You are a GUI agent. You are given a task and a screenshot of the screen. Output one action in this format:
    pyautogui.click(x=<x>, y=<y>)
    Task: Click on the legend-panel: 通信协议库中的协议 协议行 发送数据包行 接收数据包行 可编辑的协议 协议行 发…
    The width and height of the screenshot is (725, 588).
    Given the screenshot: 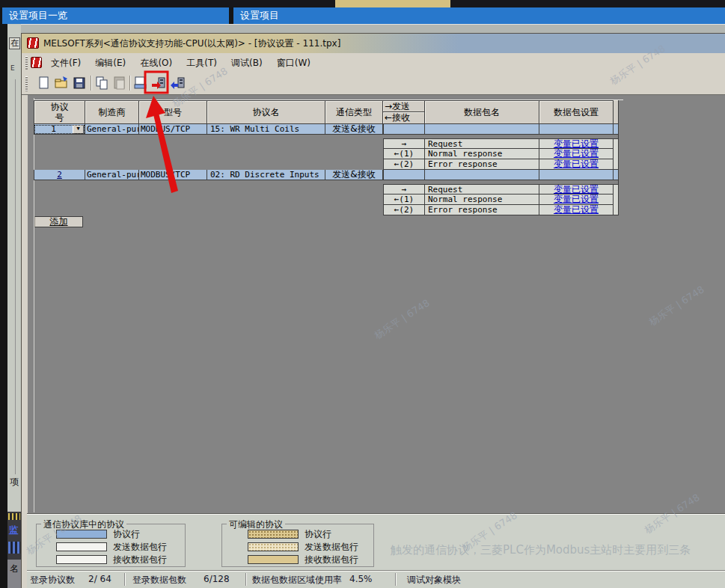 What is the action you would take?
    pyautogui.click(x=376, y=542)
    